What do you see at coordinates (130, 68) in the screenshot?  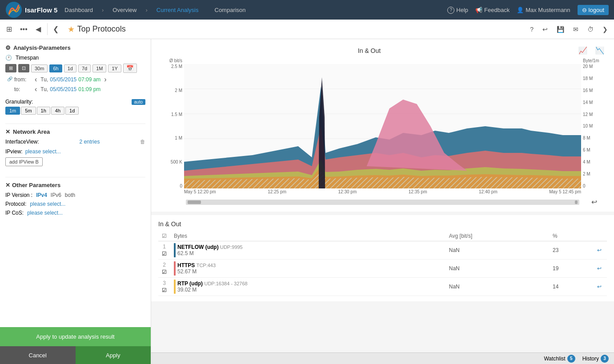 I see `calendar-button: 📅` at bounding box center [130, 68].